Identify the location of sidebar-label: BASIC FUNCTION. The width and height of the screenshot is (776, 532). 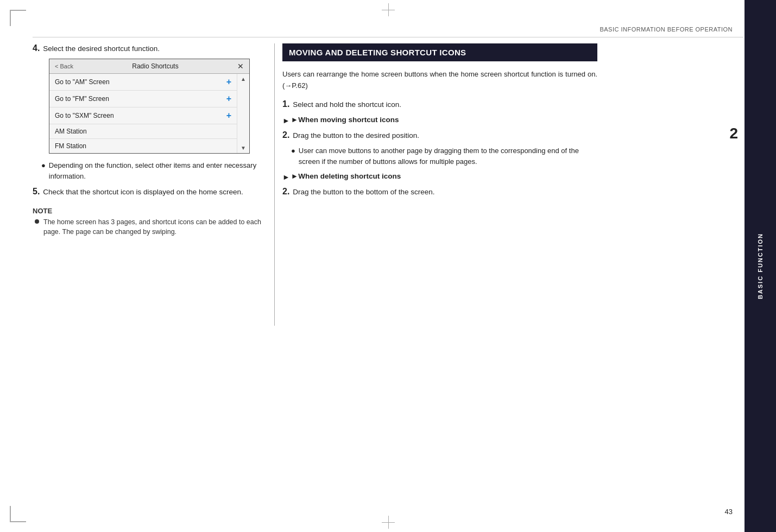
(760, 266).